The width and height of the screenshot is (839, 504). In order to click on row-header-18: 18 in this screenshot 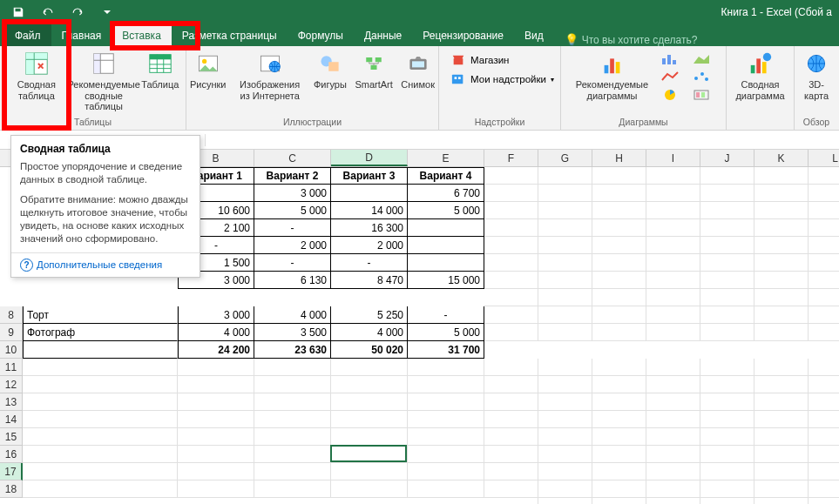, I will do `click(11, 489)`.